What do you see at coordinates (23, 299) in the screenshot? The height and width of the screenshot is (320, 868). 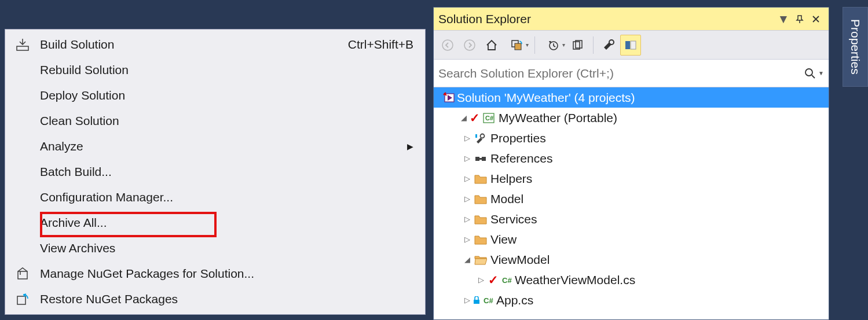 I see `restore-icon` at bounding box center [23, 299].